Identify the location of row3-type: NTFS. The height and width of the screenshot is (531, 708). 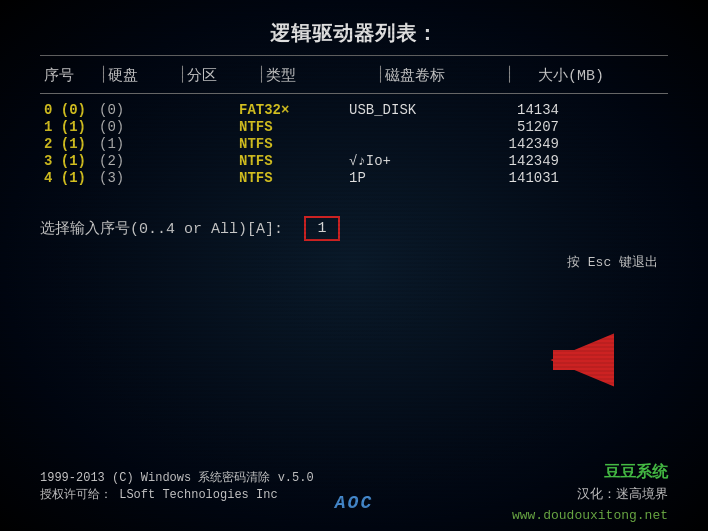
(294, 161).